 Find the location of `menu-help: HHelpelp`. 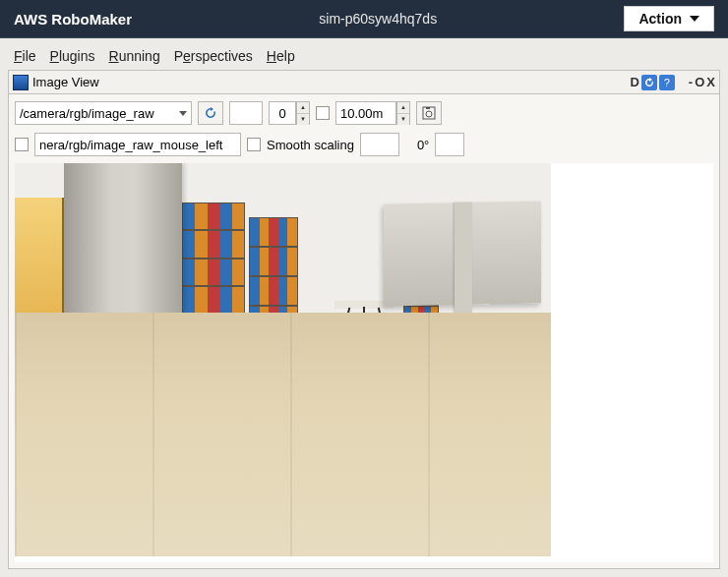

menu-help: HHelpelp is located at coordinates (281, 56).